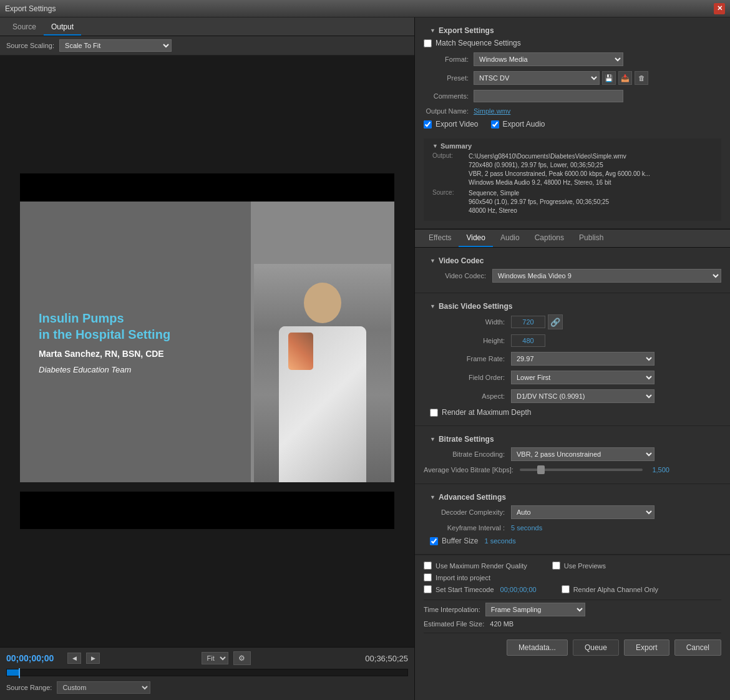 The width and height of the screenshot is (730, 700). Describe the element at coordinates (24, 27) in the screenshot. I see `tab-source: Source` at that location.